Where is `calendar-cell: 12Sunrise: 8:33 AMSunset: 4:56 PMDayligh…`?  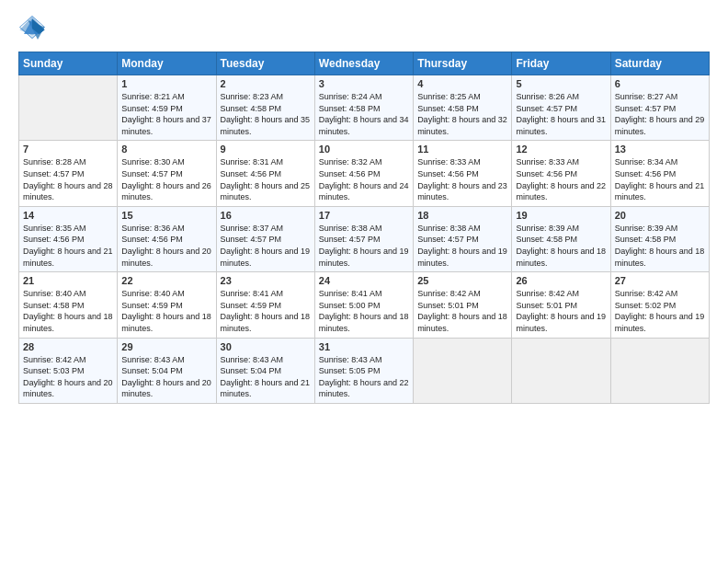
calendar-cell: 12Sunrise: 8:33 AMSunset: 4:56 PMDayligh… is located at coordinates (561, 173).